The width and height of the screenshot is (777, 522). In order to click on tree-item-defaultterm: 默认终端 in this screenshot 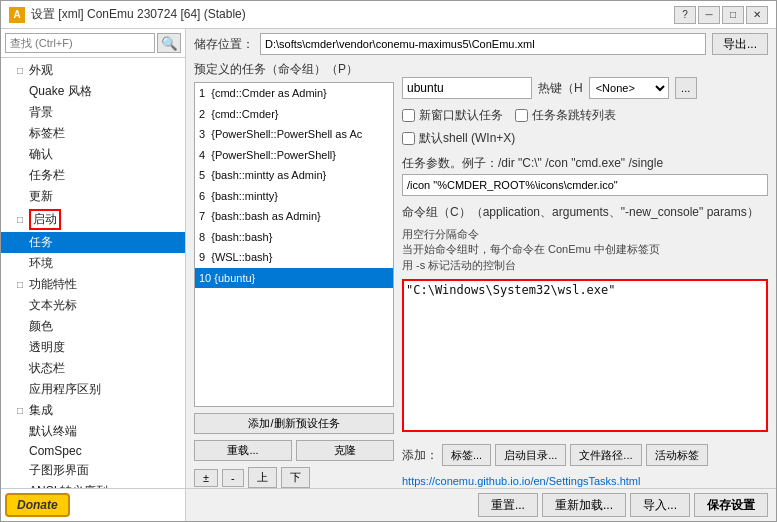, I will do `click(93, 432)`.